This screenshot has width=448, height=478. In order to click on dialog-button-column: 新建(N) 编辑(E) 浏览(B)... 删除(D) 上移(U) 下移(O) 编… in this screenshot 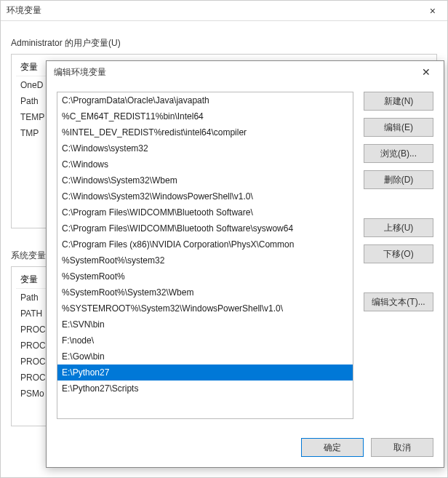, I will do `click(399, 260)`.